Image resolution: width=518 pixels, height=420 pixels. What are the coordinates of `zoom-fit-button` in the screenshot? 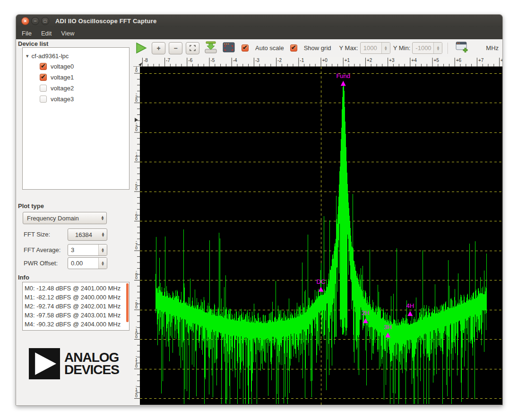 It's located at (193, 48).